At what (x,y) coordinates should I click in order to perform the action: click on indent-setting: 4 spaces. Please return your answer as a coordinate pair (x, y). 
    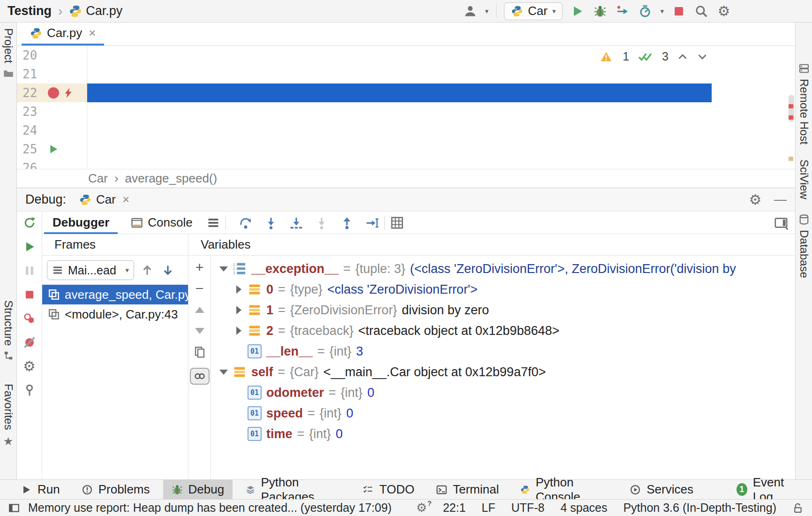
    Looking at the image, I should click on (584, 508).